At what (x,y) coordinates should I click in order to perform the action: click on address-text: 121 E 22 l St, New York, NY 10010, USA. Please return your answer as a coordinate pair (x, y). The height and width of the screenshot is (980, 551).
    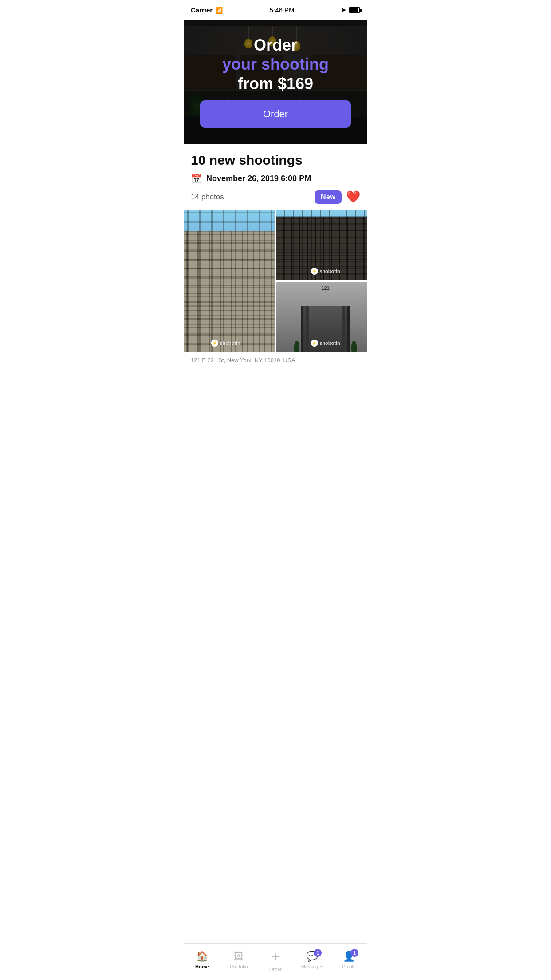
    Looking at the image, I should click on (243, 360).